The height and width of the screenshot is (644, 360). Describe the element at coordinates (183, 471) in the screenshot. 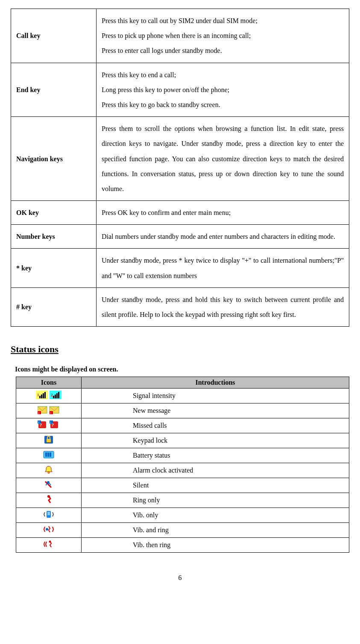

I see `icons-table-row: Alarm clock activated` at that location.